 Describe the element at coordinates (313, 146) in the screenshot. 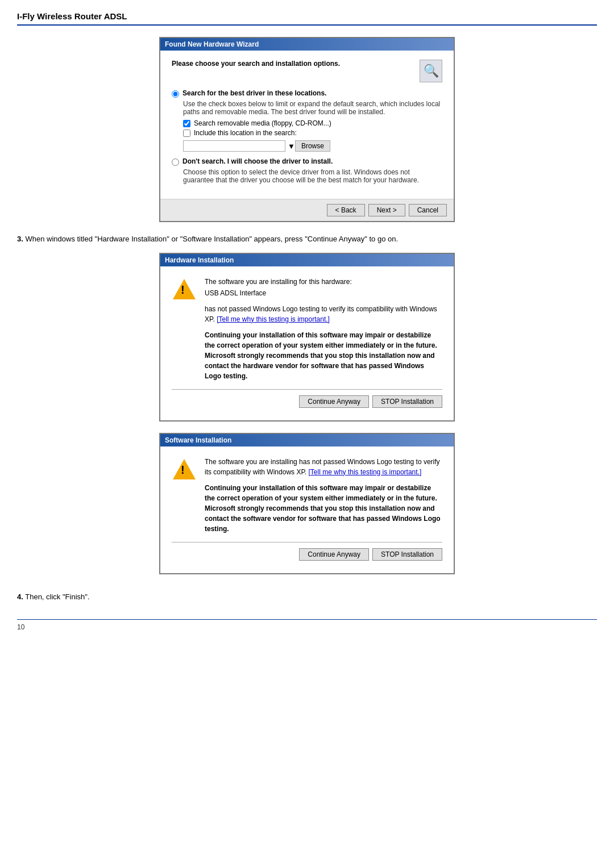

I see `location-row: ▼ Browse` at that location.